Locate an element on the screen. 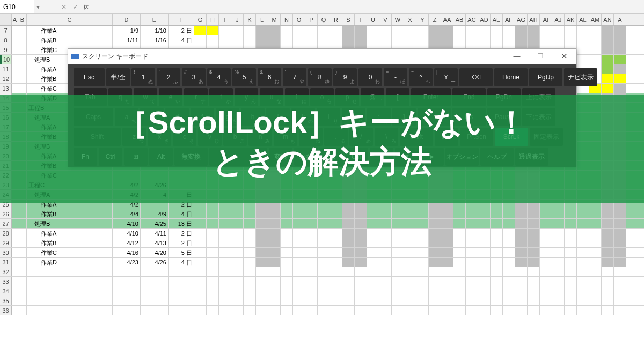 This screenshot has height=338, width=644. column-header: S is located at coordinates (349, 19).